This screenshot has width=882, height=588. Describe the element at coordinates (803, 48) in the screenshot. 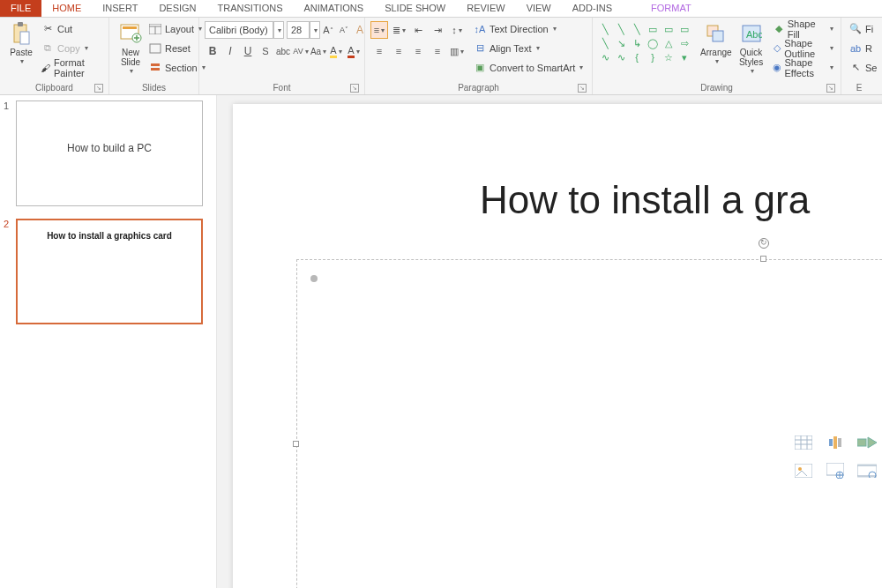

I see `shape-outline-button: ◇ Shape Outline▾` at that location.